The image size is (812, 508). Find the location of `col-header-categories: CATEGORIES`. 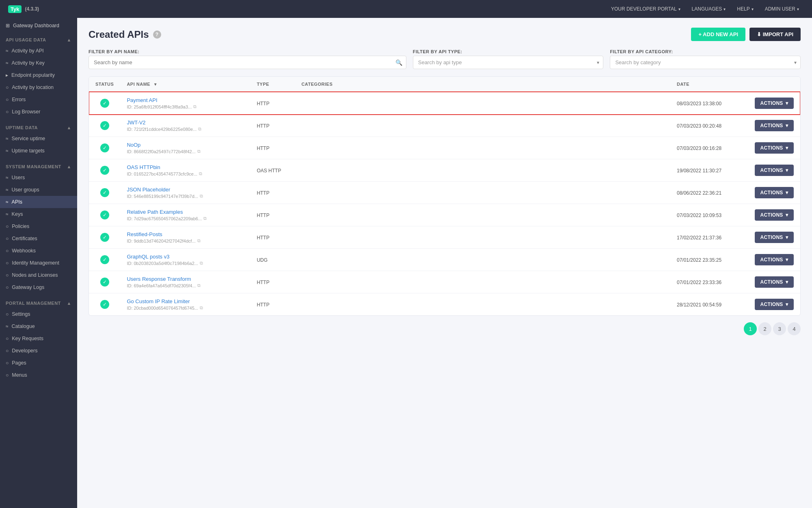

col-header-categories: CATEGORIES is located at coordinates (482, 85).